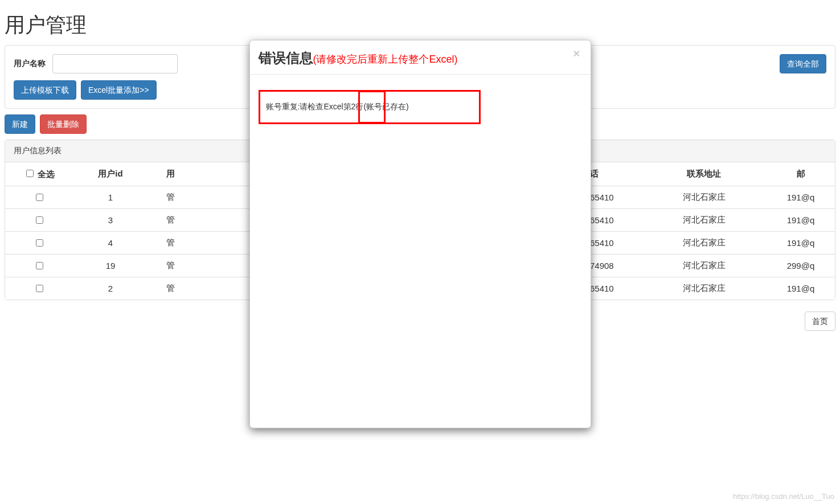 The height and width of the screenshot is (504, 840). Describe the element at coordinates (115, 64) in the screenshot. I see `username-input` at that location.